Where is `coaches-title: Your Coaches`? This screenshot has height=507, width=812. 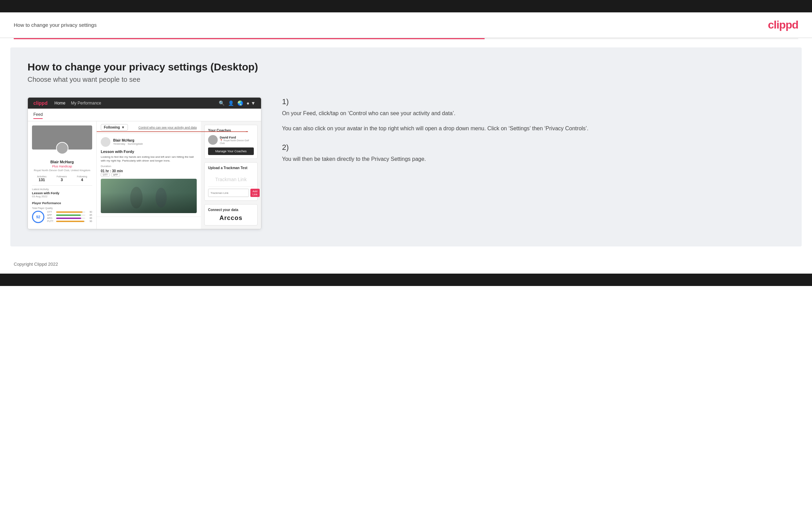
coaches-title: Your Coaches is located at coordinates (231, 131).